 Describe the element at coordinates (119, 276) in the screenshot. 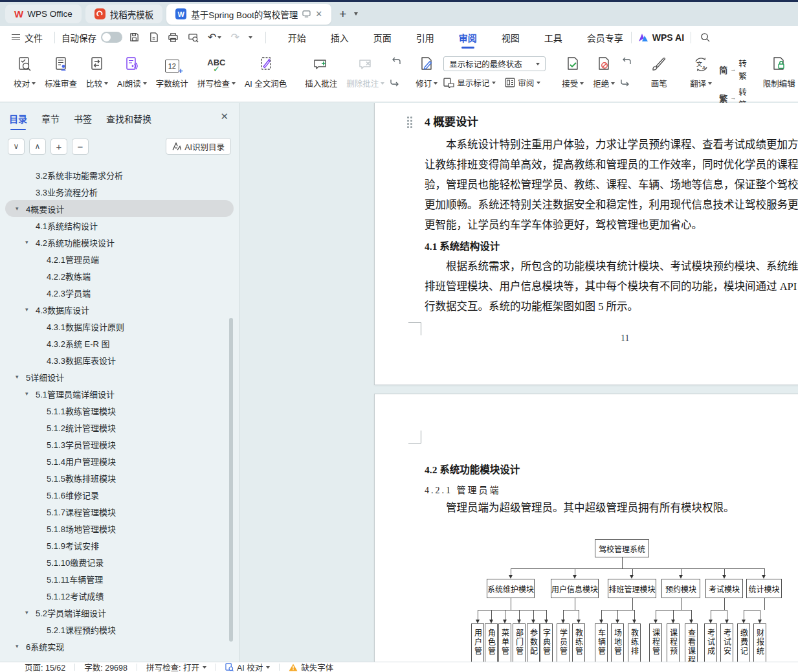

I see `toc-item: 4.2.2教练端` at that location.